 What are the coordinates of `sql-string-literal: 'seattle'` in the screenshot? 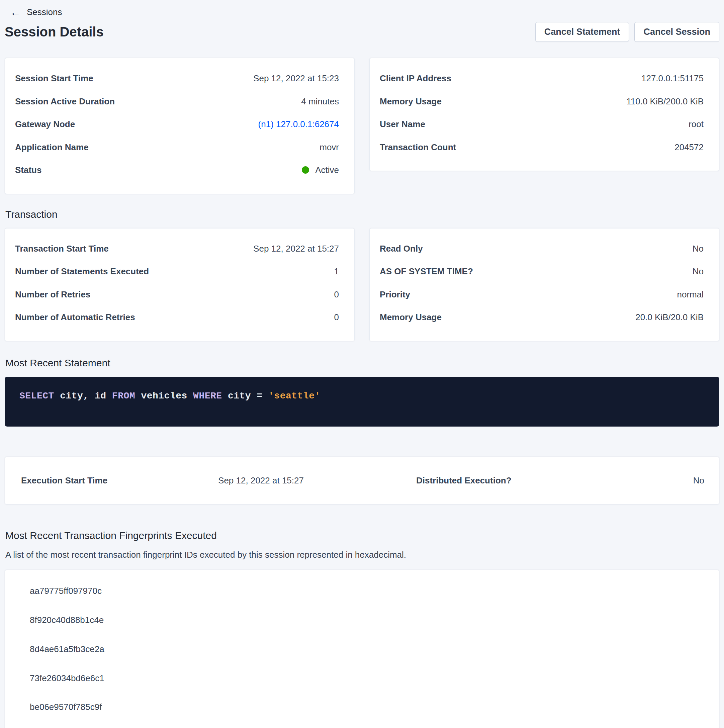 It's located at (294, 396).